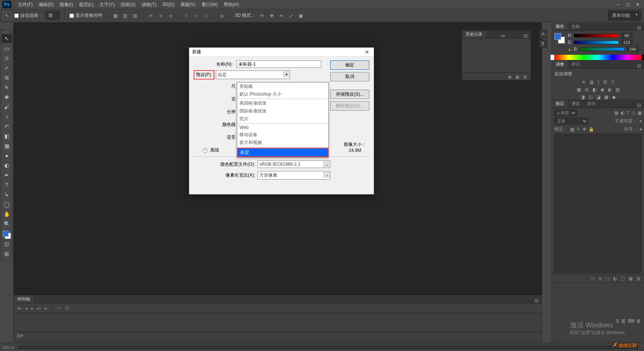 Image resolution: width=644 pixels, height=351 pixels. What do you see at coordinates (543, 44) in the screenshot?
I see `paragraph-dock-icon: ¶` at bounding box center [543, 44].